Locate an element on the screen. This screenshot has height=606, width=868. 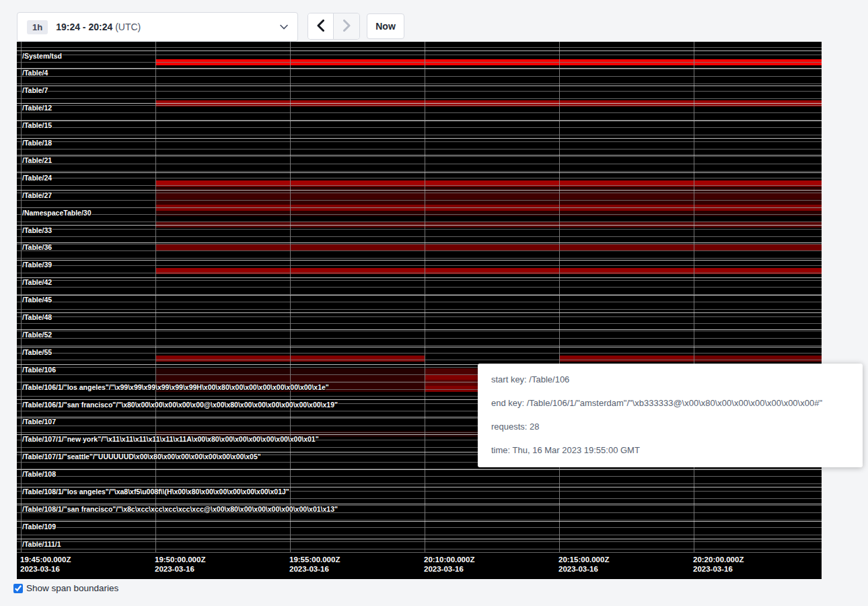
time-range-dropdown: 1h 19:24 - 20:24 (UTC) is located at coordinates (157, 27).